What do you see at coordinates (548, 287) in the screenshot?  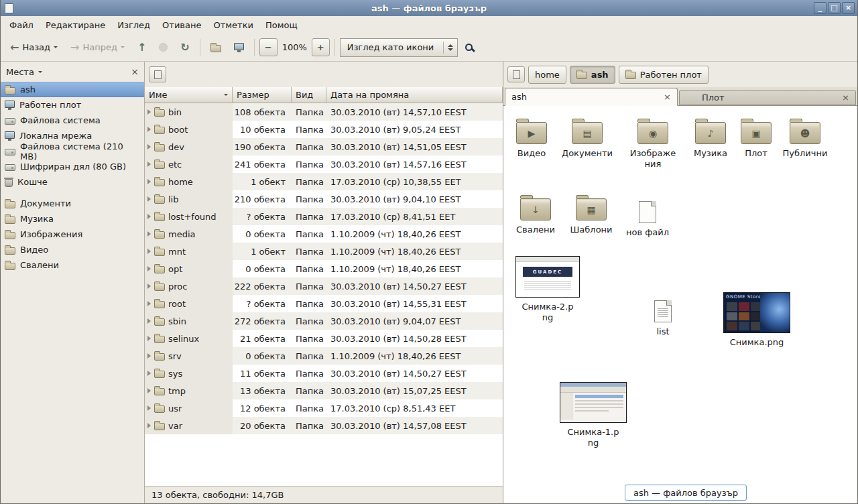 I see `icon-item-snimka2: GUADEC Снимка-2.png` at bounding box center [548, 287].